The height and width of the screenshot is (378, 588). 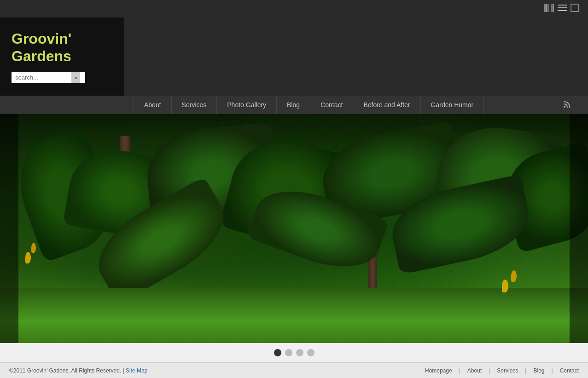 I want to click on navigation: About Services Photo Gallery Blog Contac…, so click(x=294, y=105).